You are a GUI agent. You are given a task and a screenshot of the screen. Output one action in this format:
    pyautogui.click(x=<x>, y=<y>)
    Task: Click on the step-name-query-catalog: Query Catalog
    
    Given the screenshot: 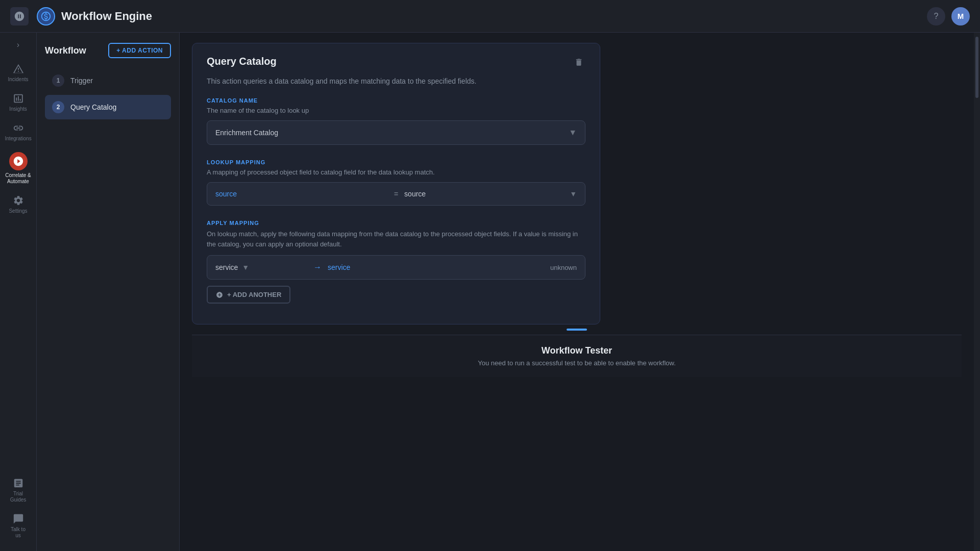 What is the action you would take?
    pyautogui.click(x=93, y=107)
    